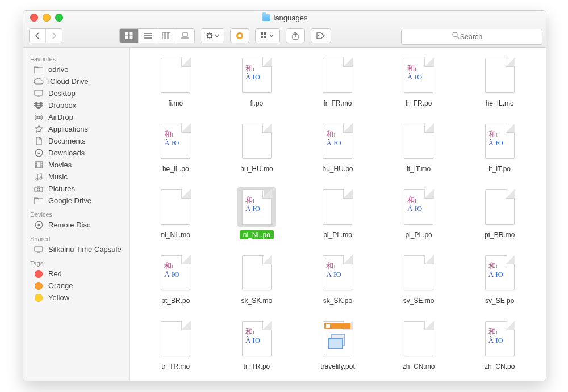 The image size is (568, 392). What do you see at coordinates (470, 36) in the screenshot?
I see `search-field` at bounding box center [470, 36].